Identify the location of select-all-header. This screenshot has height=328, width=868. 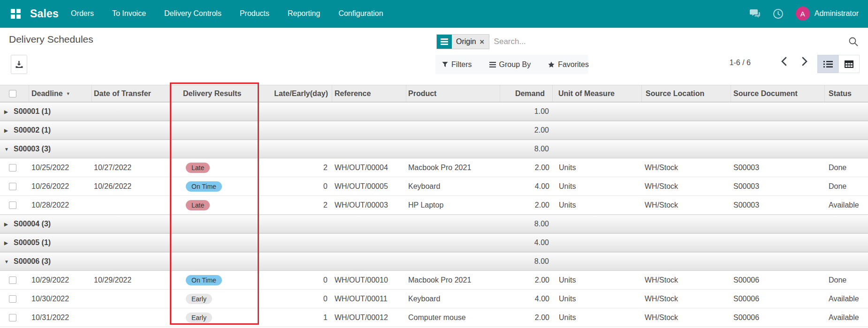
(15, 94).